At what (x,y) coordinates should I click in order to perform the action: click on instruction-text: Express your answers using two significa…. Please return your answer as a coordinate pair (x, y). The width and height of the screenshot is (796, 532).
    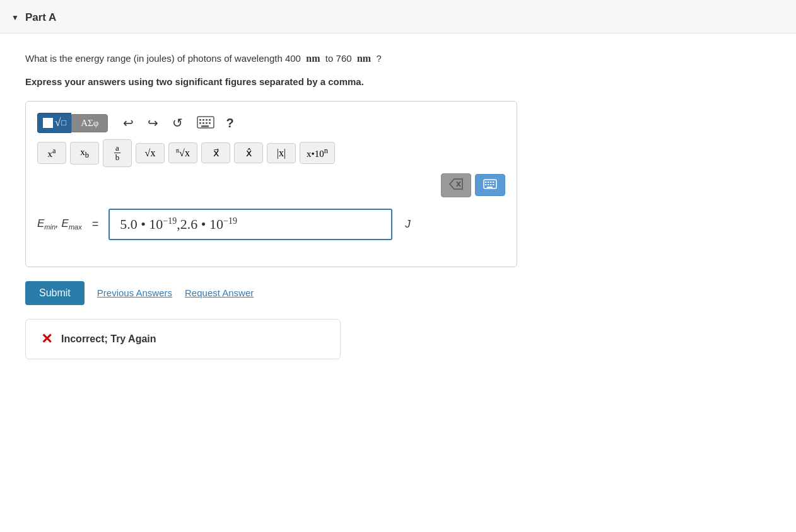
    Looking at the image, I should click on (398, 82).